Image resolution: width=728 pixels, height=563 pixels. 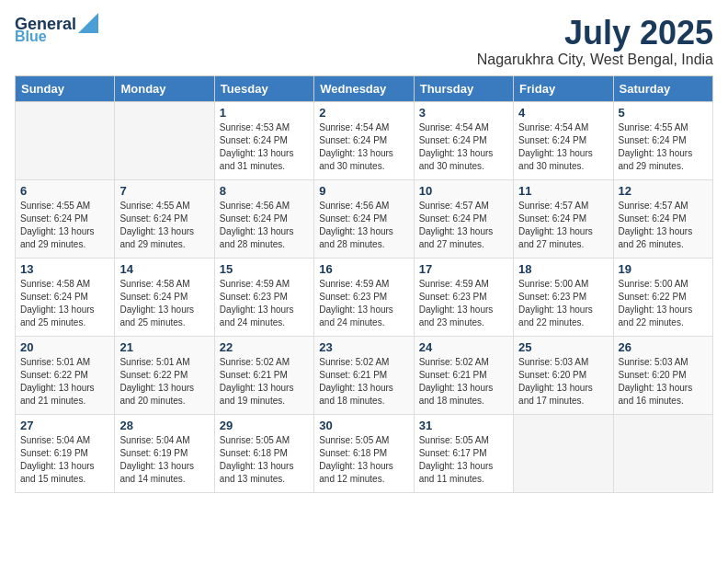 I want to click on day-number: 18, so click(x=563, y=269).